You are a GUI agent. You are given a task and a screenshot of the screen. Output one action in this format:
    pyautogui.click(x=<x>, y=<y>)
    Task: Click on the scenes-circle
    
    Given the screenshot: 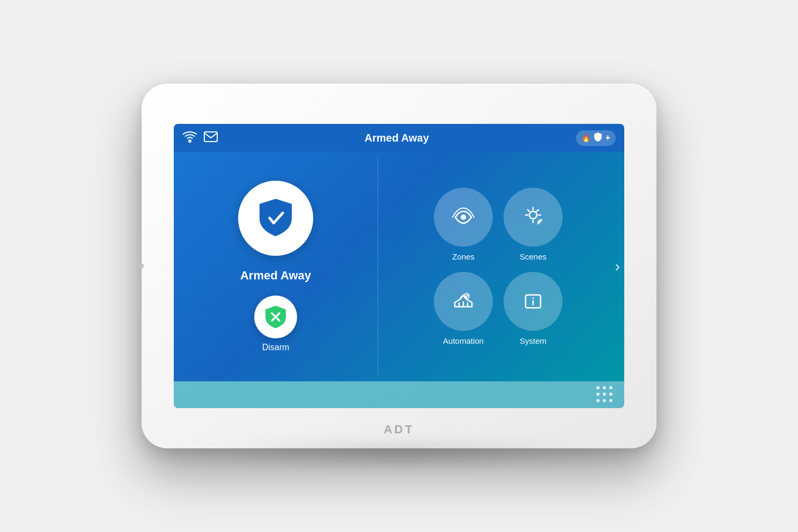 What is the action you would take?
    pyautogui.click(x=533, y=217)
    